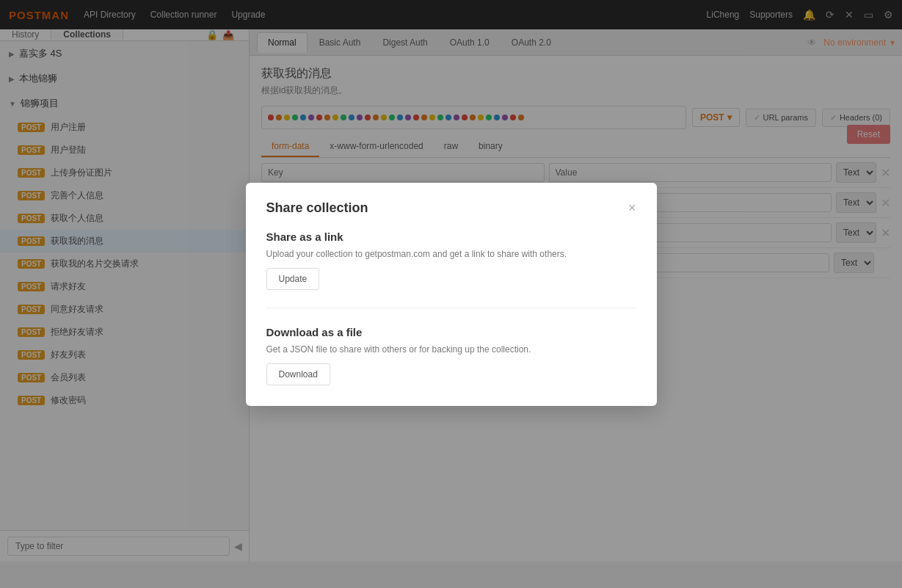 The height and width of the screenshot is (588, 902). I want to click on update-button: Update, so click(294, 279).